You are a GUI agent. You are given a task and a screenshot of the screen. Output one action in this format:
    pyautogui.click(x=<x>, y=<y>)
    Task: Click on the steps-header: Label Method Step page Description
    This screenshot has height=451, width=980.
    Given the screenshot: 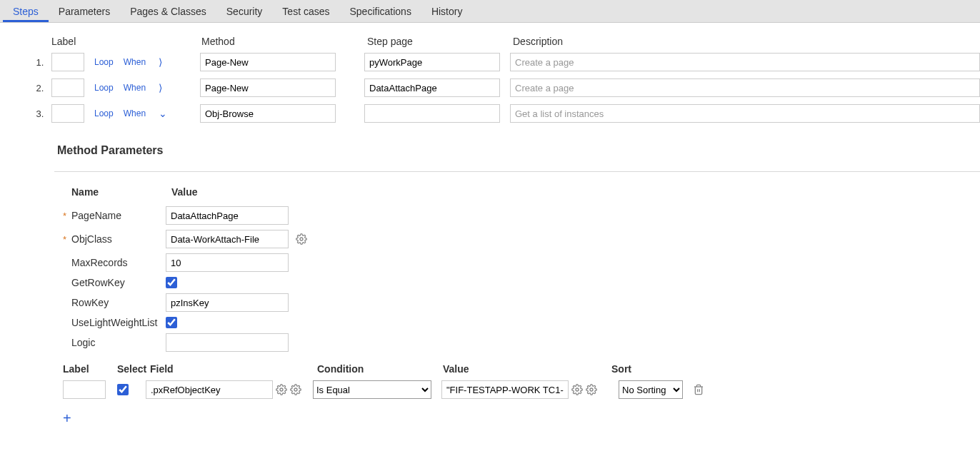 What is the action you would take?
    pyautogui.click(x=504, y=41)
    